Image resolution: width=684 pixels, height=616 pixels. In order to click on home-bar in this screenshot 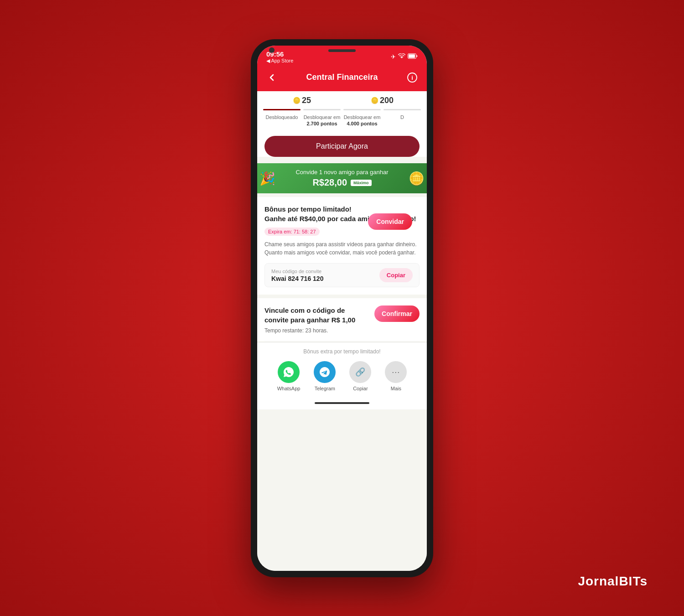, I will do `click(342, 403)`.